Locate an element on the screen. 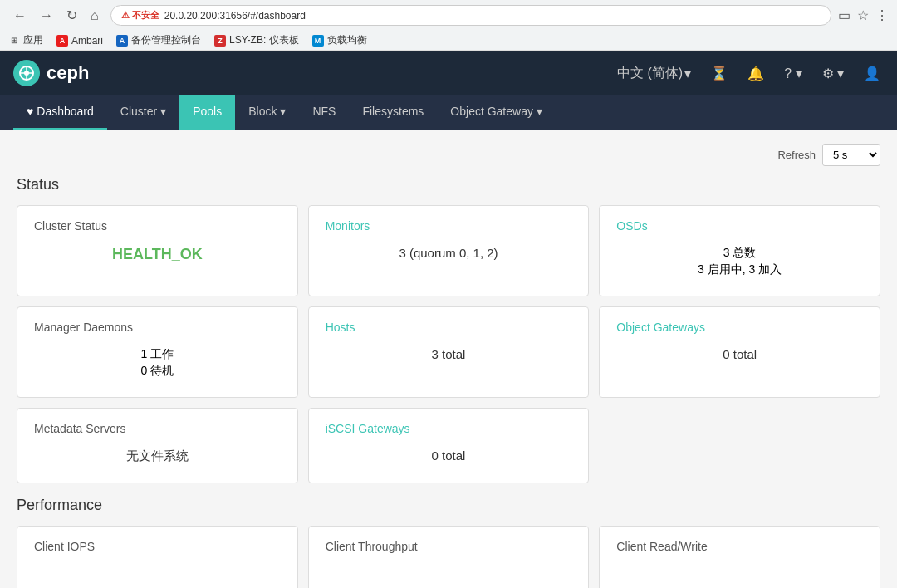 This screenshot has height=588, width=897. nav-buttons: ← → ↻ ⌂ is located at coordinates (56, 15).